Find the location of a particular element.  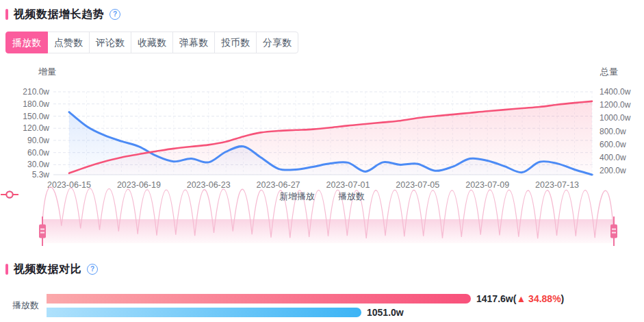

left-axis-name: 增量 is located at coordinates (47, 71).